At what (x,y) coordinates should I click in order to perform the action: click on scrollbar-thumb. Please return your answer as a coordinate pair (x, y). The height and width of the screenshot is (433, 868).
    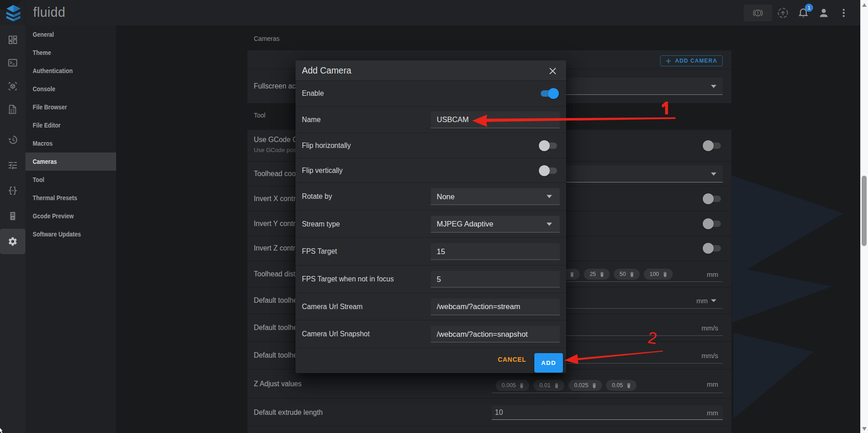
    Looking at the image, I should click on (864, 211).